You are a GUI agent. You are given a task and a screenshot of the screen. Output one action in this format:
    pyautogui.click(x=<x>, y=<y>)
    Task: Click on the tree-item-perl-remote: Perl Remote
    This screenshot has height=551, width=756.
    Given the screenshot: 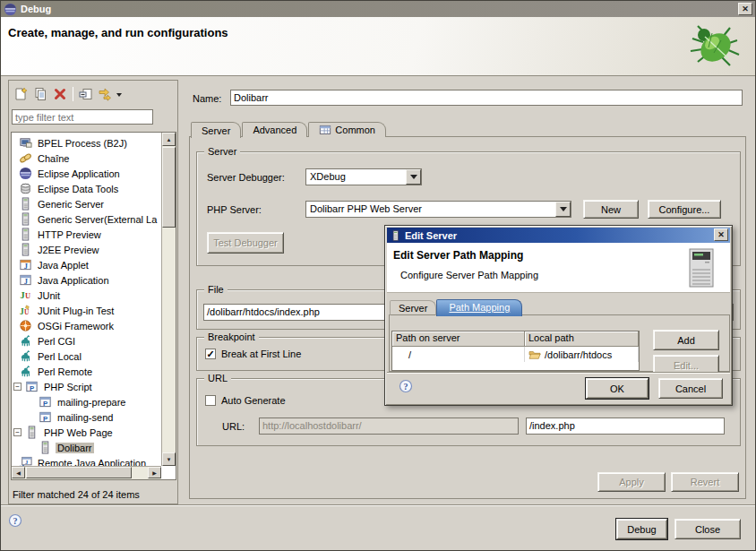 What is the action you would take?
    pyautogui.click(x=86, y=371)
    